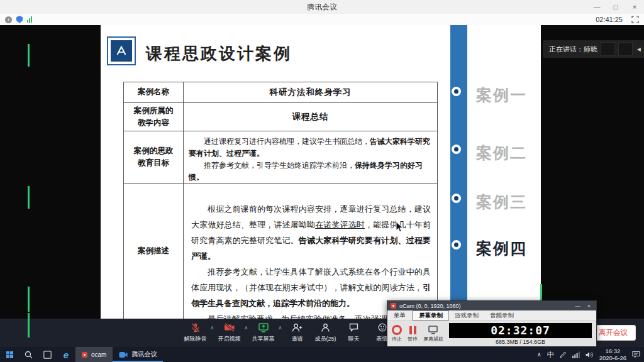 The image size is (644, 362). What do you see at coordinates (9, 354) in the screenshot?
I see `start-button` at bounding box center [9, 354].